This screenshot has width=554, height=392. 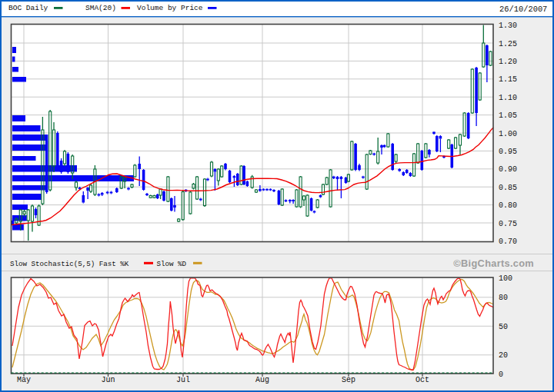 What do you see at coordinates (503, 355) in the screenshot?
I see `svg-text: 20` at bounding box center [503, 355].